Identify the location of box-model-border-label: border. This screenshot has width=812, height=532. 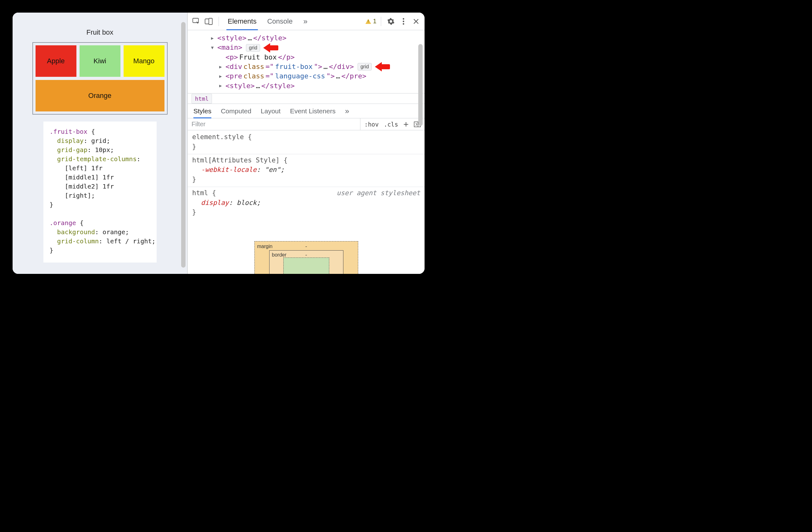
(279, 255).